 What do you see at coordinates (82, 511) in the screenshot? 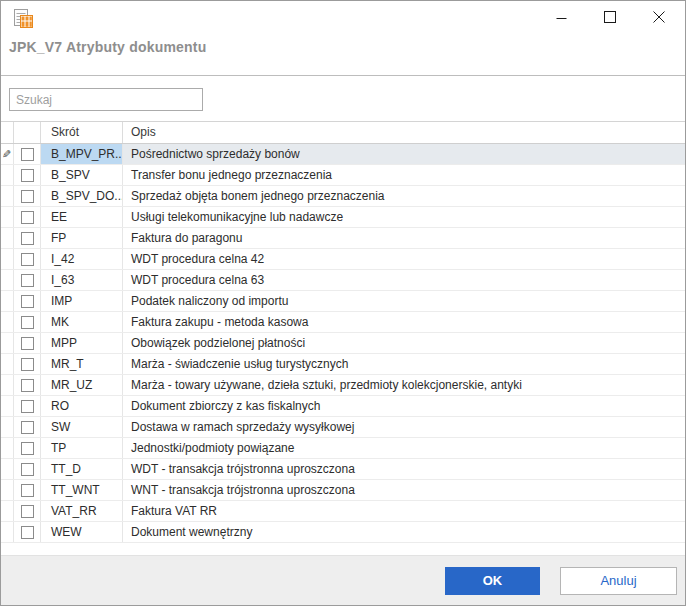
I see `row-code: VAT_RR` at bounding box center [82, 511].